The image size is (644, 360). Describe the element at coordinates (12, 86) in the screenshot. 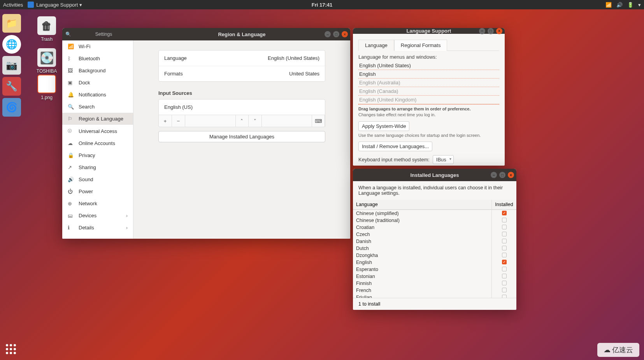

I see `dock-settings: 🔧` at that location.